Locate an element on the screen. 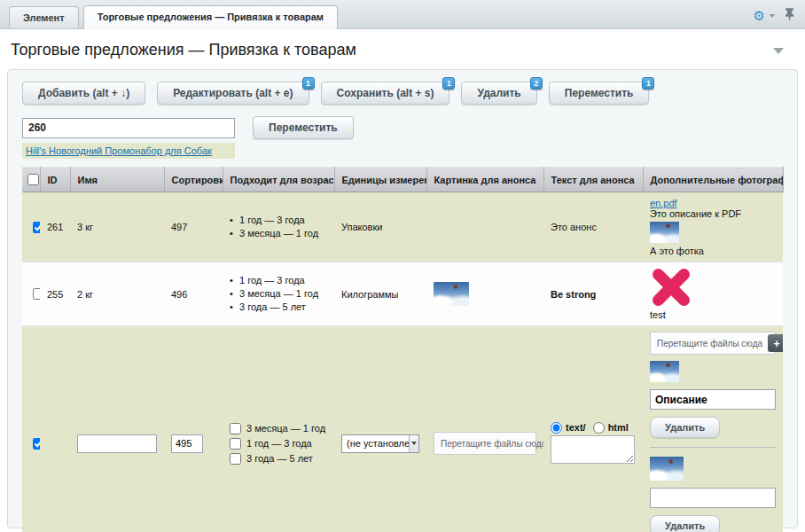 The height and width of the screenshot is (532, 805). radio-text is located at coordinates (557, 427).